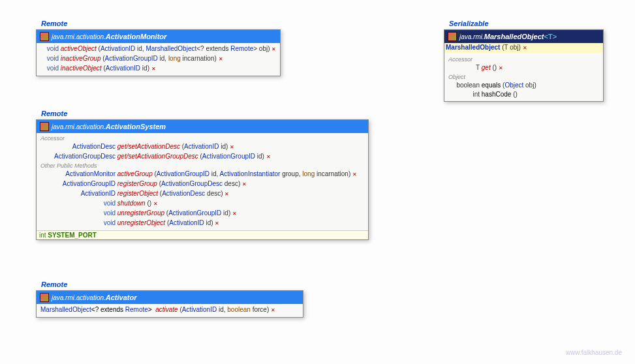  What do you see at coordinates (141, 223) in the screenshot?
I see `method-name: unregisterObject` at bounding box center [141, 223].